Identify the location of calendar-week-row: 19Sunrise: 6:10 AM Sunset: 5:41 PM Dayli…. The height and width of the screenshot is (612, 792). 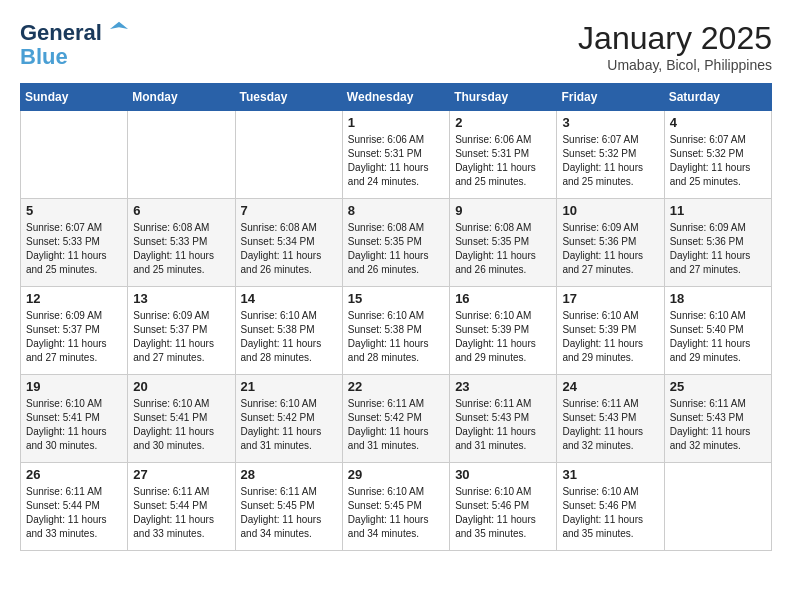
(396, 419).